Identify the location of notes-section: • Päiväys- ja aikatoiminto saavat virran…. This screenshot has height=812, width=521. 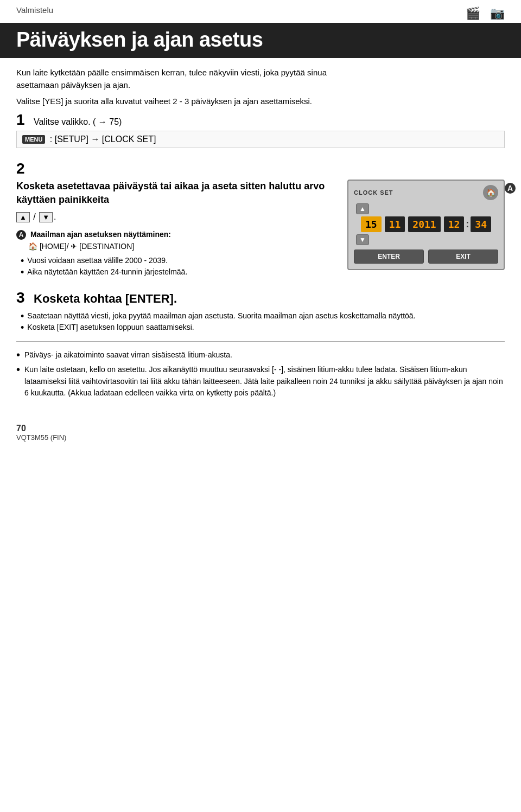
(260, 374).